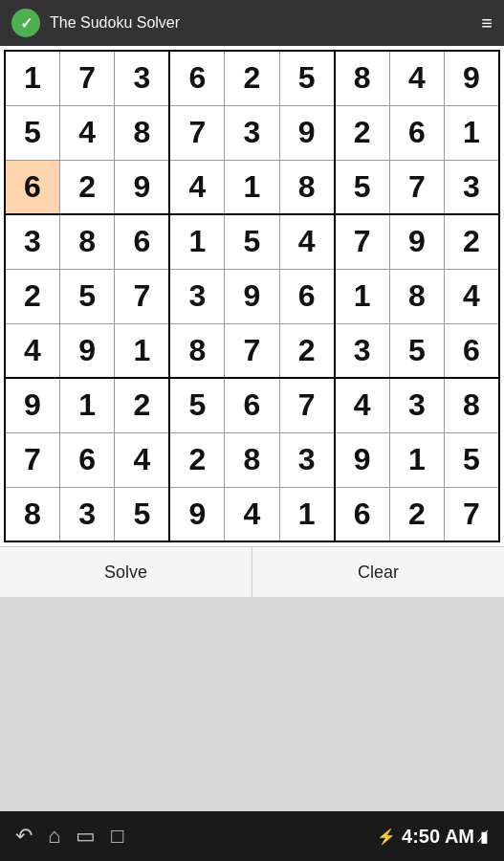  I want to click on cell-8-3: 9, so click(197, 515).